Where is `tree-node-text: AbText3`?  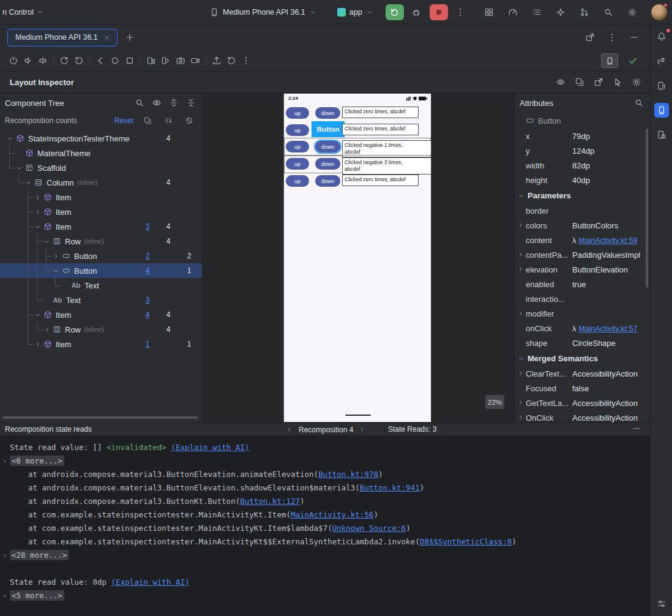
tree-node-text: AbText3 is located at coordinates (101, 300).